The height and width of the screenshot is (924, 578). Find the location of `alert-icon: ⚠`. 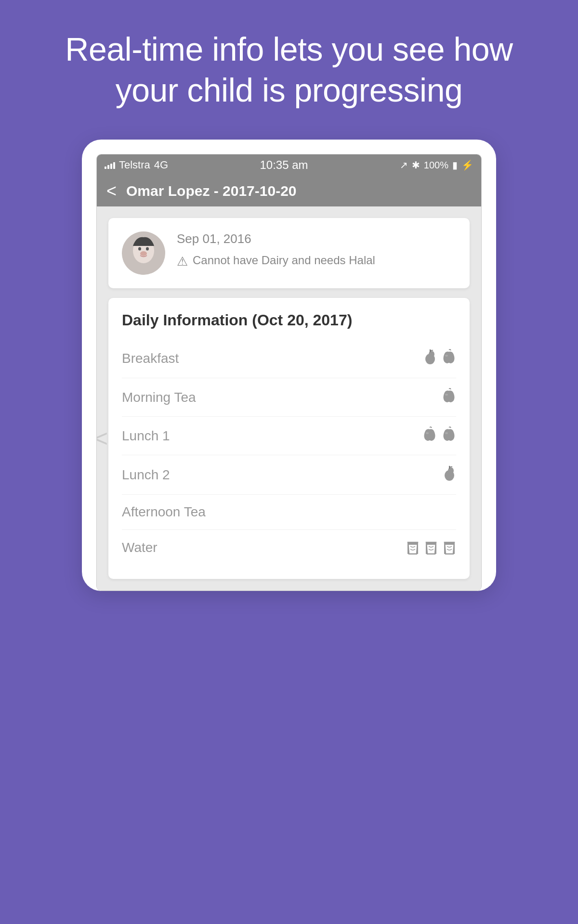

alert-icon: ⚠ is located at coordinates (182, 261).